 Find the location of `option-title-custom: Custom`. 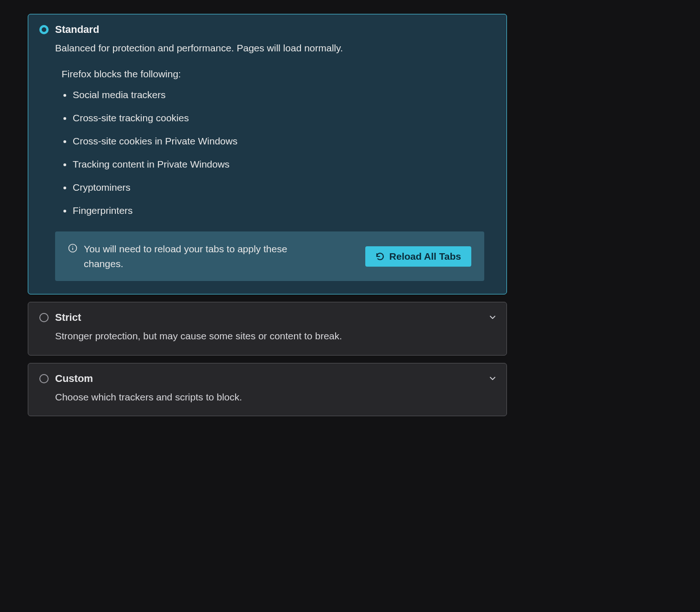

option-title-custom: Custom is located at coordinates (74, 379).